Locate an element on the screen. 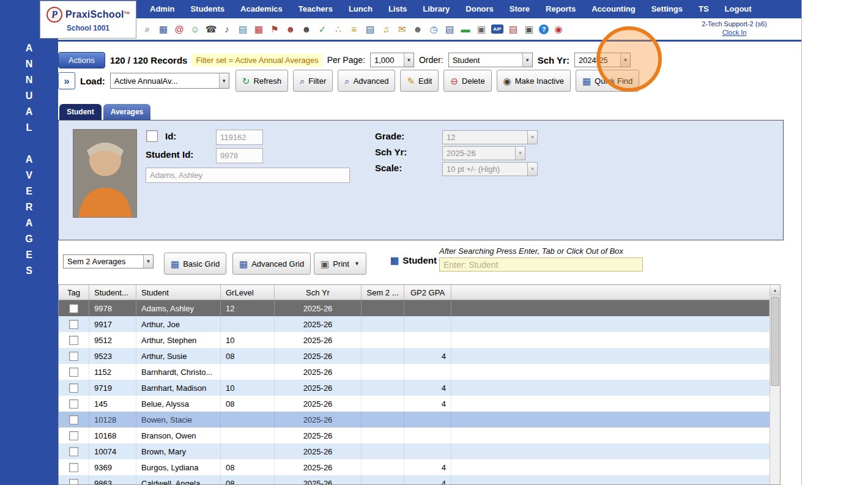 The image size is (868, 485). delete-button: ⊖Delete is located at coordinates (467, 81).